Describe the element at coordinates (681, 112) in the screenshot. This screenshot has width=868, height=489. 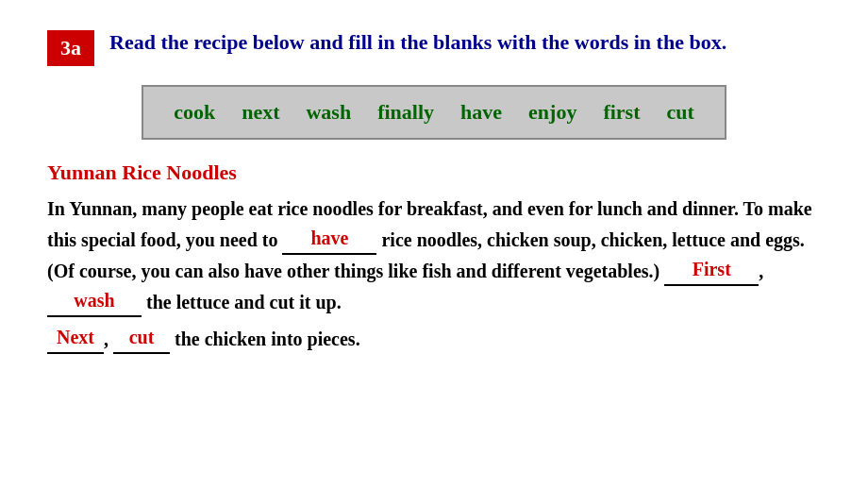
I see `word-cut: cut` at that location.